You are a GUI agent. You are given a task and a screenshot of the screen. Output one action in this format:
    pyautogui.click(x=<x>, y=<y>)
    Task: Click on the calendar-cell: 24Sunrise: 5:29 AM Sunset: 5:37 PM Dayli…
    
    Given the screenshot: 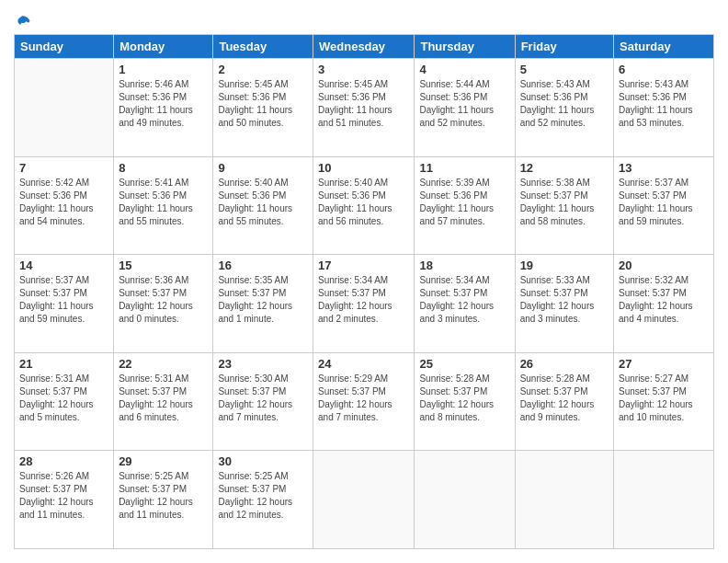 What is the action you would take?
    pyautogui.click(x=364, y=401)
    